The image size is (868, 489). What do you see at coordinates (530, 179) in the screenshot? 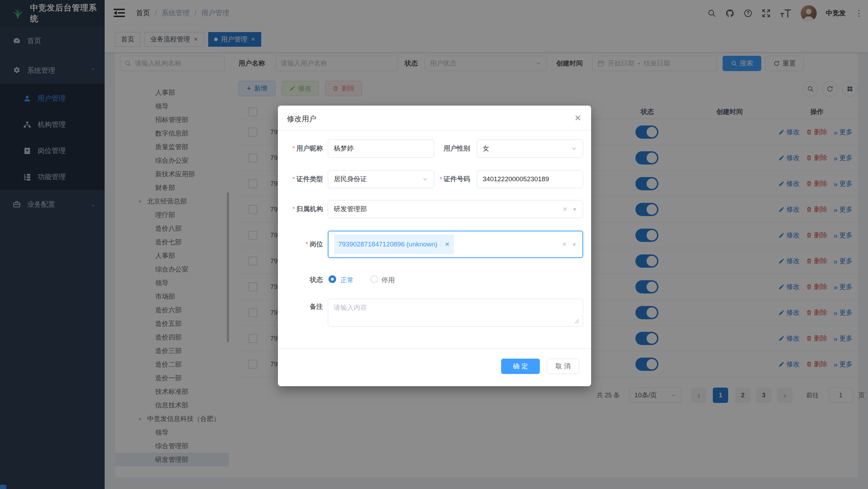
I see `id-number-field` at bounding box center [530, 179].